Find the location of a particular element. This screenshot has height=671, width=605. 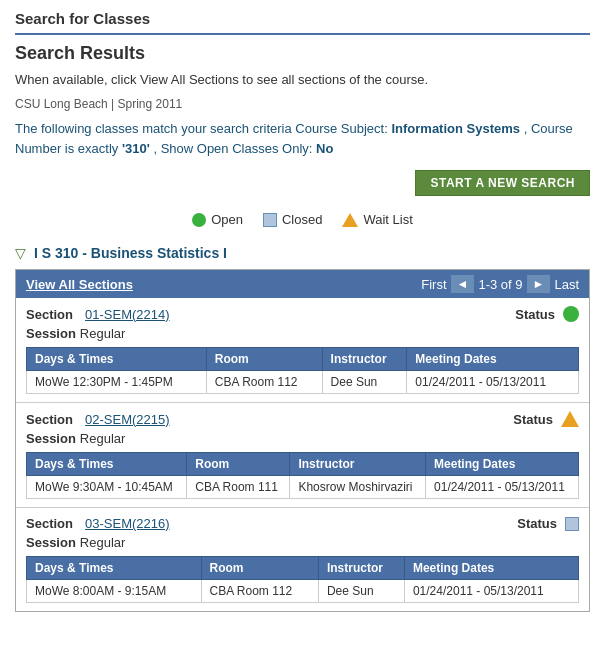

status-label-3: Status is located at coordinates (537, 524).